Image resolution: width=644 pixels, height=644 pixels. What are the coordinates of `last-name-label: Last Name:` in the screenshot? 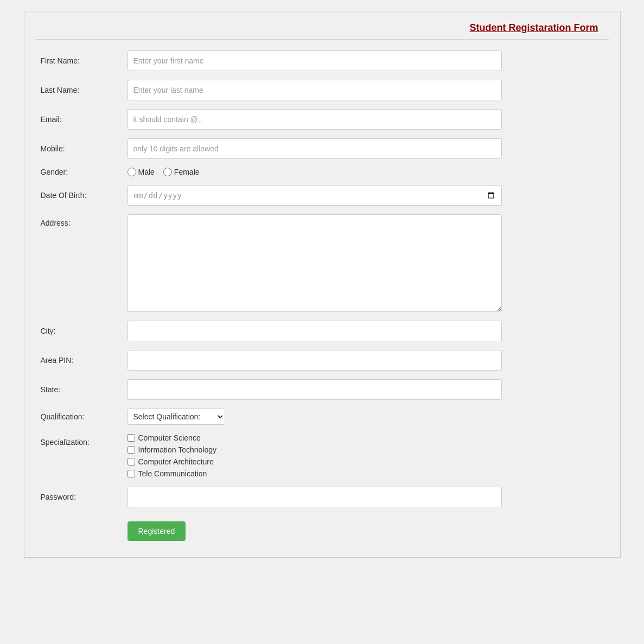 It's located at (84, 90).